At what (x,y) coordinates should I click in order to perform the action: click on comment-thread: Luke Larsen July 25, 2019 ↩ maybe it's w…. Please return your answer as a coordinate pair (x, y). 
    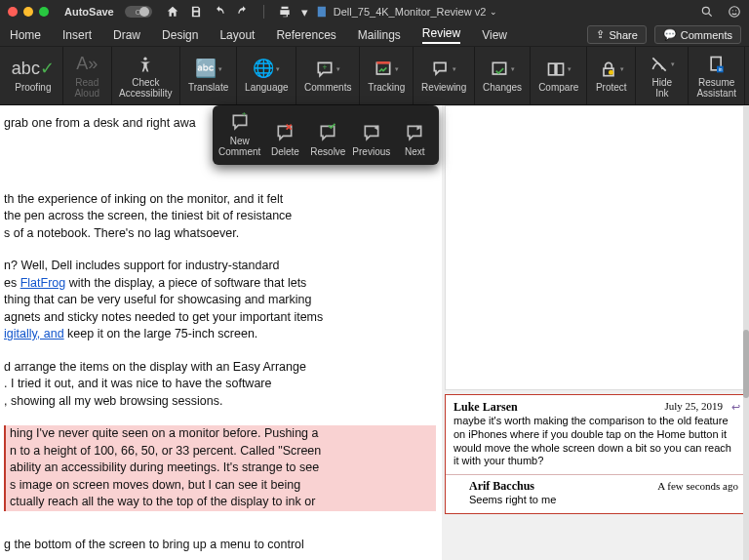
    Looking at the image, I should click on (596, 455).